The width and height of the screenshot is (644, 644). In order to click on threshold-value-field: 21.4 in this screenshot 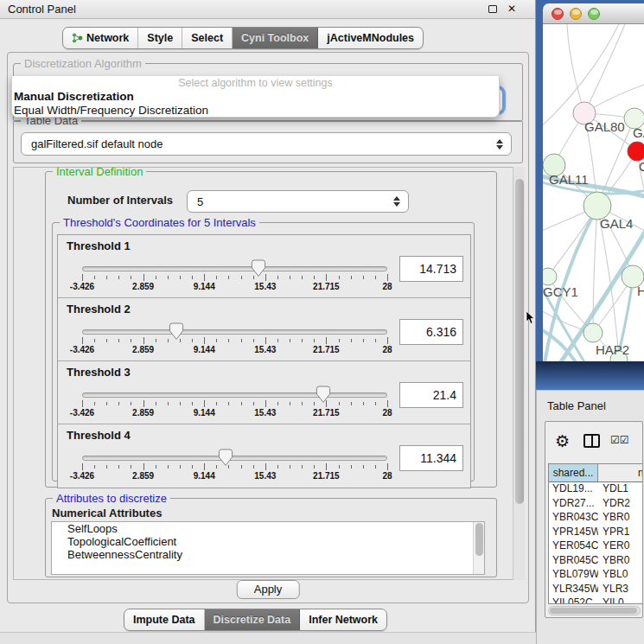, I will do `click(431, 395)`.